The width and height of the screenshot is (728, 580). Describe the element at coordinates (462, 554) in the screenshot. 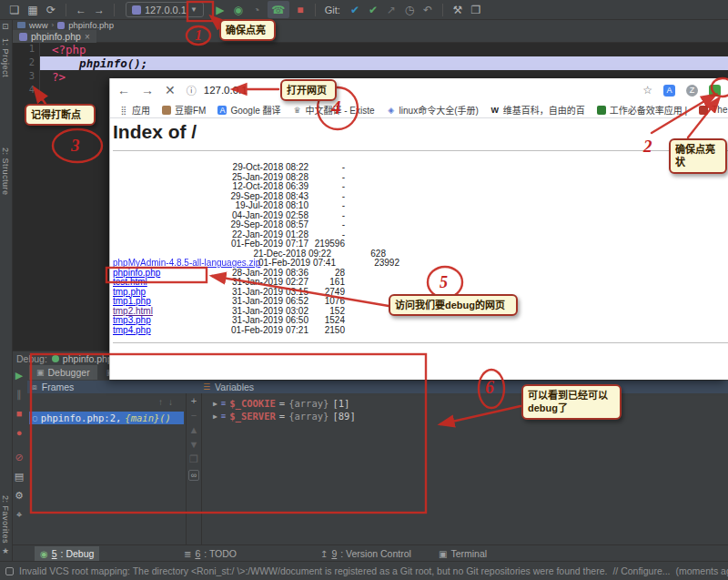

I see `tool-window-button: ▣ Terminal` at that location.